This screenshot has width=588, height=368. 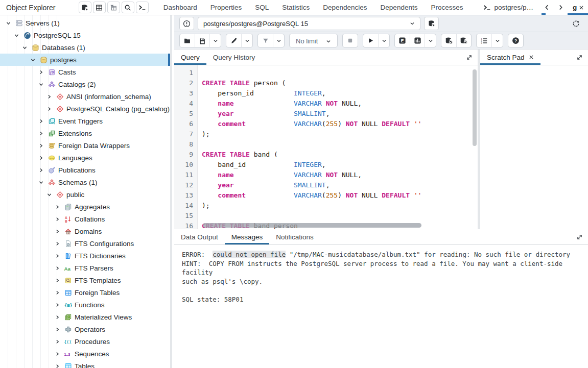 I want to click on tab-processes: Processes, so click(x=446, y=7).